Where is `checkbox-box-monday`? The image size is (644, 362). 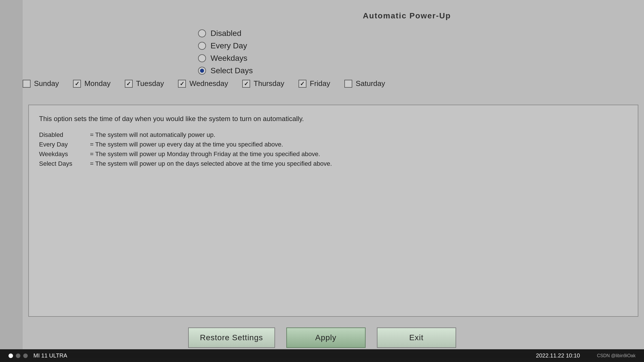 checkbox-box-monday is located at coordinates (77, 84).